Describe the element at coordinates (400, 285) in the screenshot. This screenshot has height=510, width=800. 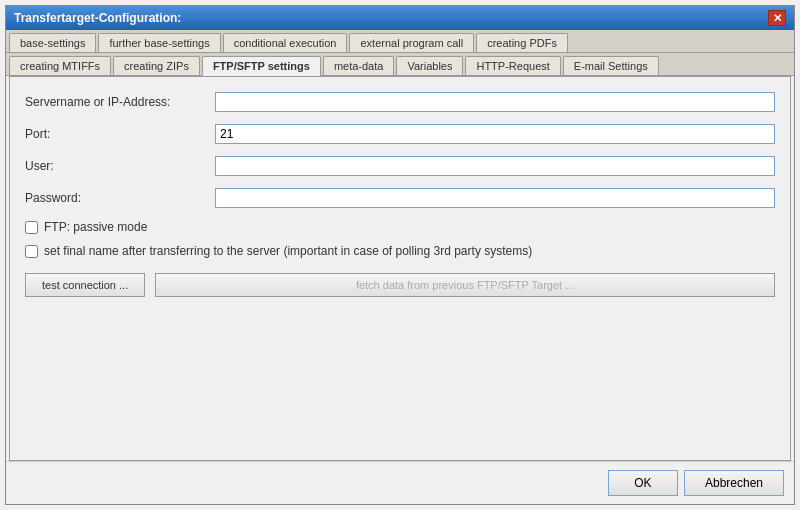
I see `action-buttons-row: test connection ... fetch data from prev…` at that location.